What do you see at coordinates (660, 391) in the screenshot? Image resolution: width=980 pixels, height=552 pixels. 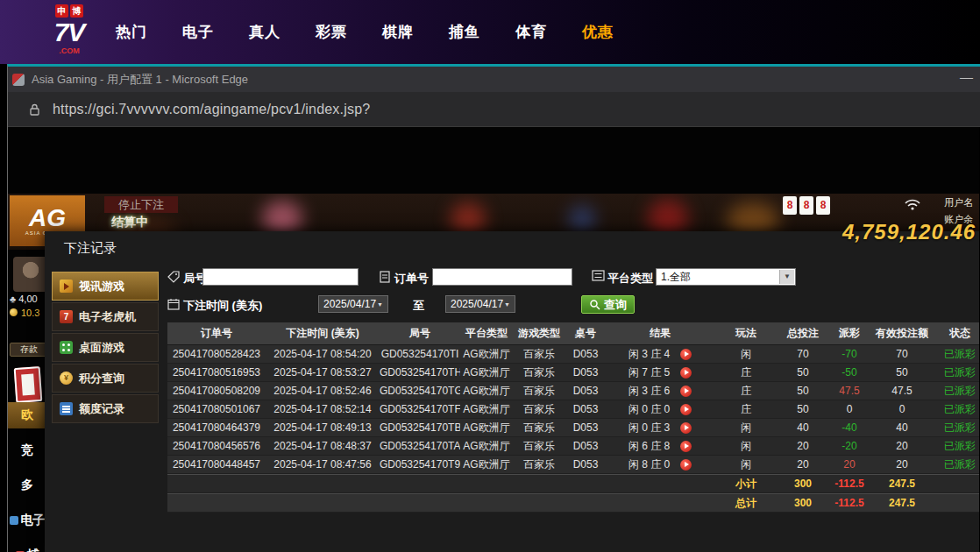 I see `result-cell: 闲 3 庄 6` at bounding box center [660, 391].